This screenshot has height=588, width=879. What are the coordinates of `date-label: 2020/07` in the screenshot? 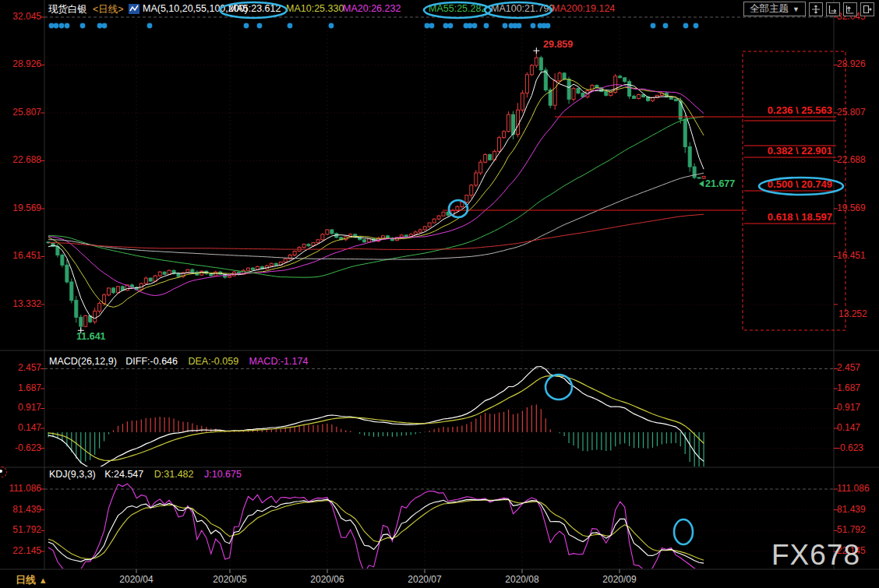 It's located at (425, 579).